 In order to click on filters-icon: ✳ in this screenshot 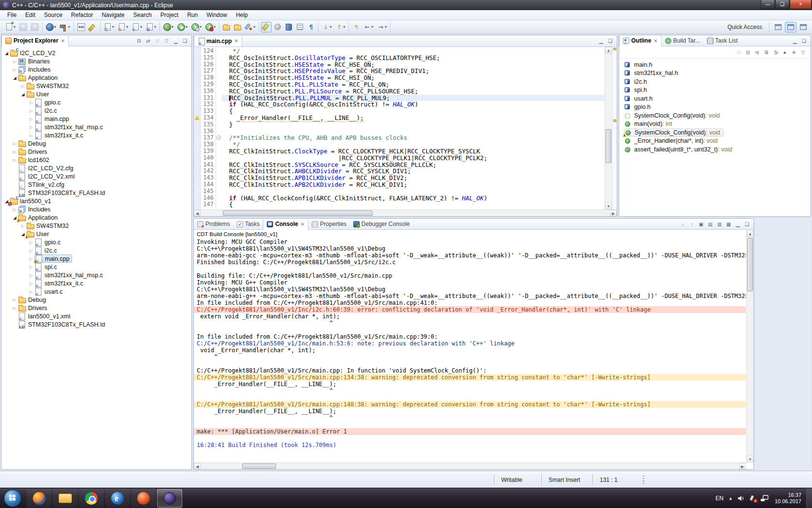, I will do `click(794, 53)`.